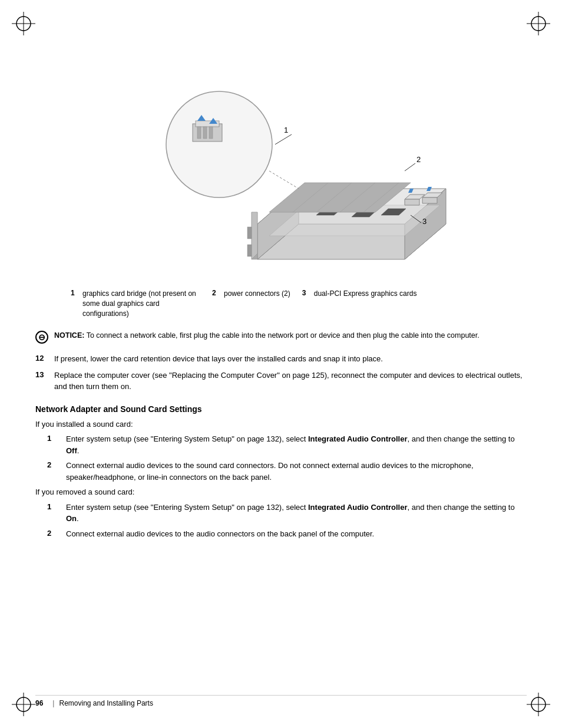 The height and width of the screenshot is (728, 562). I want to click on if-removed-label: If you removed a sound card:, so click(281, 492).